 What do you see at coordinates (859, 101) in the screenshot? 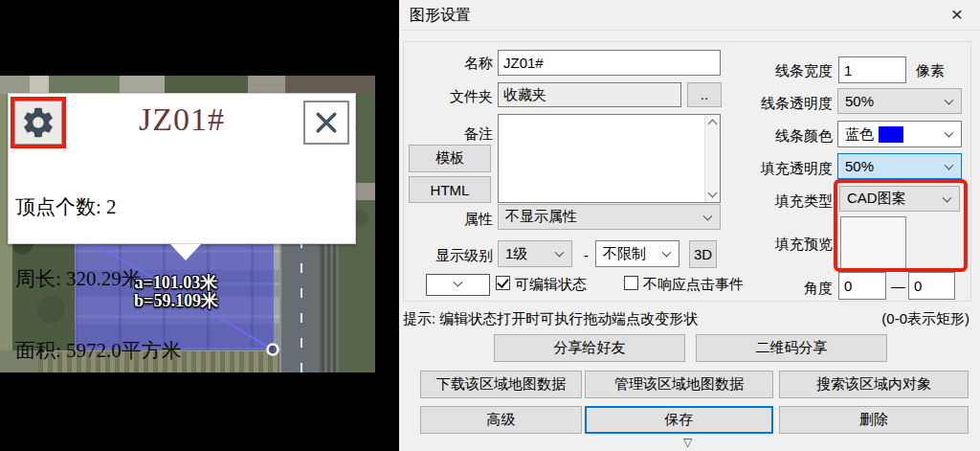
I see `line-alpha-value: 50%` at bounding box center [859, 101].